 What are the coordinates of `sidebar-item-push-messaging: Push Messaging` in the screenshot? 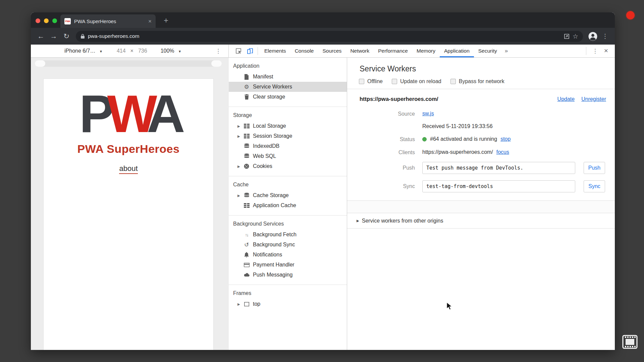 It's located at (288, 275).